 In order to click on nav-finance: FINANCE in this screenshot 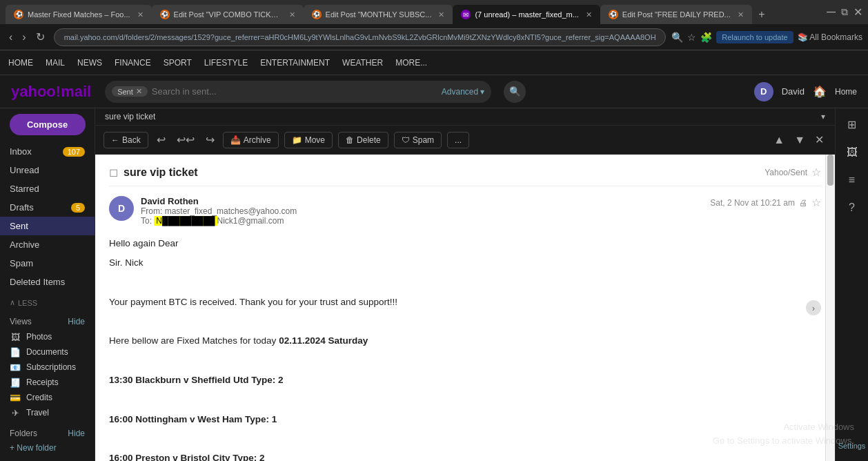, I will do `click(132, 63)`.